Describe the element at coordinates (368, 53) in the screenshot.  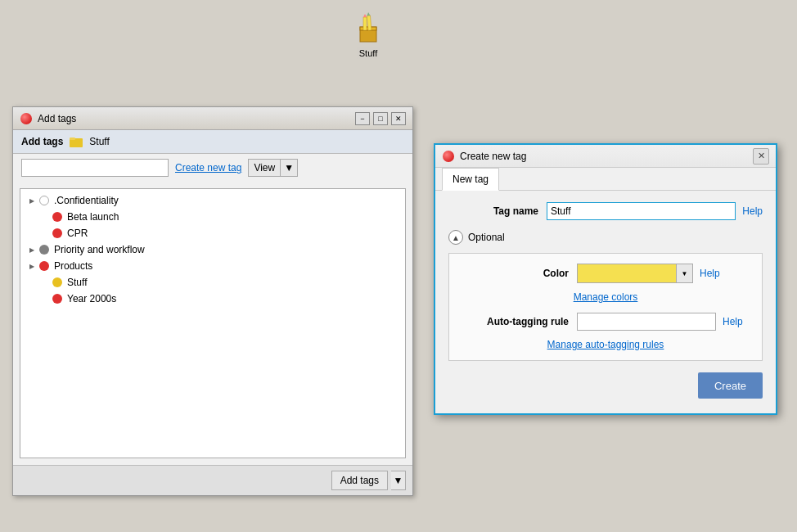
I see `desktop-icon-label: Stuff` at that location.